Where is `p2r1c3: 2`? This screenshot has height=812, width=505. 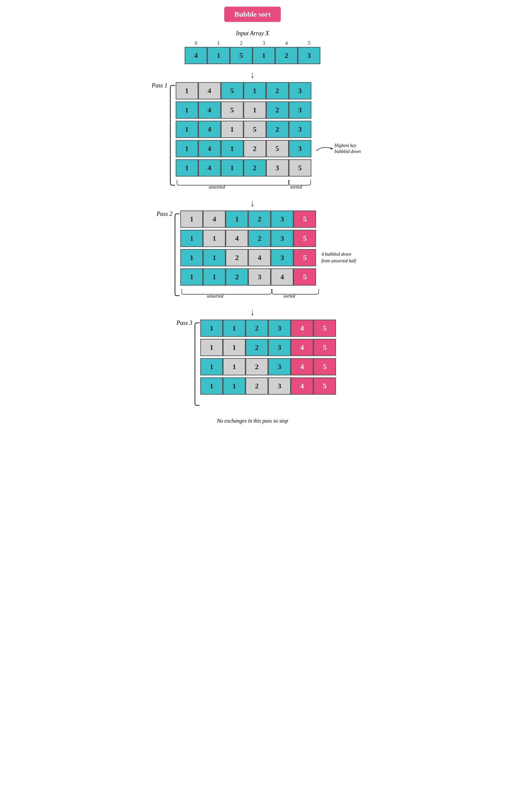
p2r1c3: 2 is located at coordinates (260, 219).